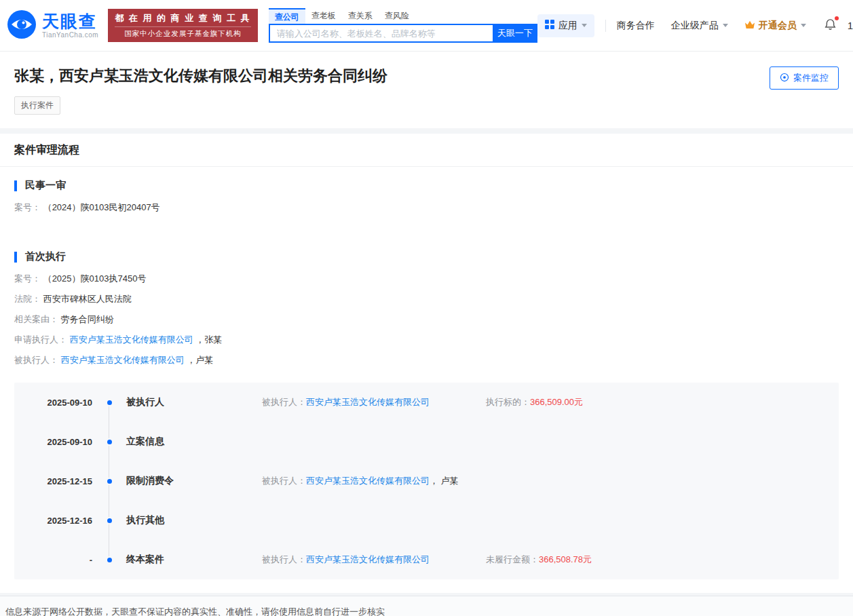  I want to click on search-tab-risk: 查风险, so click(397, 16).